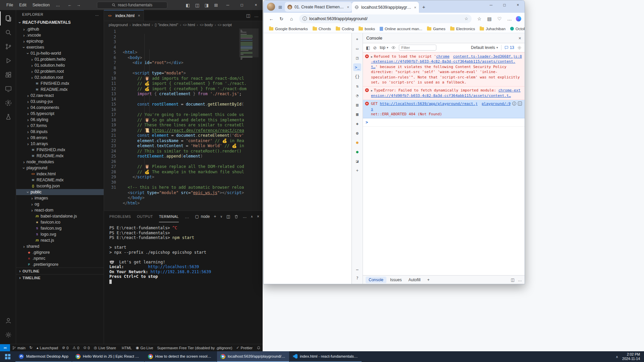 This screenshot has width=644, height=362. Describe the element at coordinates (60, 174) in the screenshot. I see `tree-item: <>index.html` at that location.